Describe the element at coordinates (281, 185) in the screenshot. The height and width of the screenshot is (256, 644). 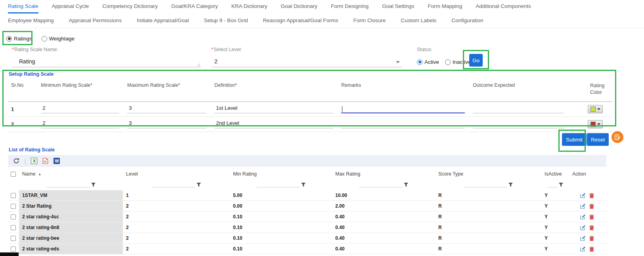
I see `filter-min-rating` at that location.